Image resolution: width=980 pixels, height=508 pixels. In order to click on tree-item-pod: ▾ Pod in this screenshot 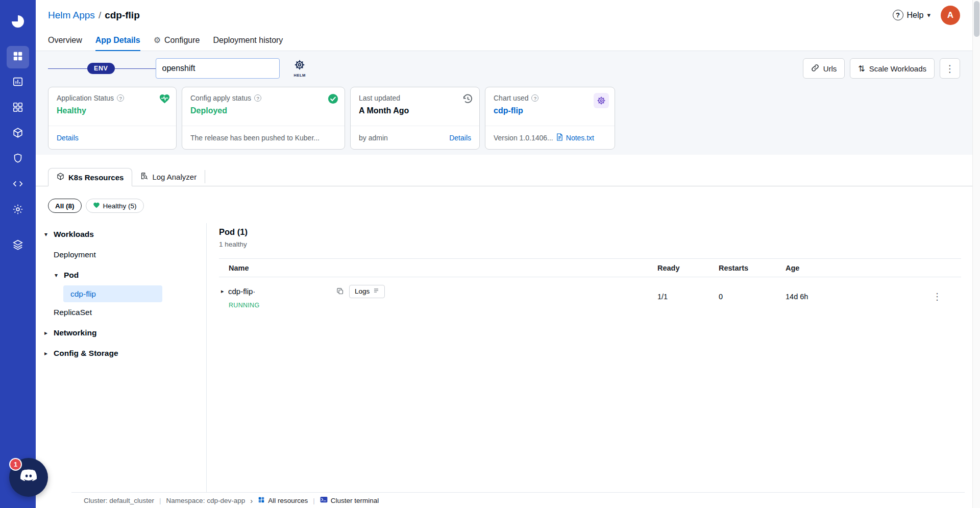, I will do `click(121, 275)`.